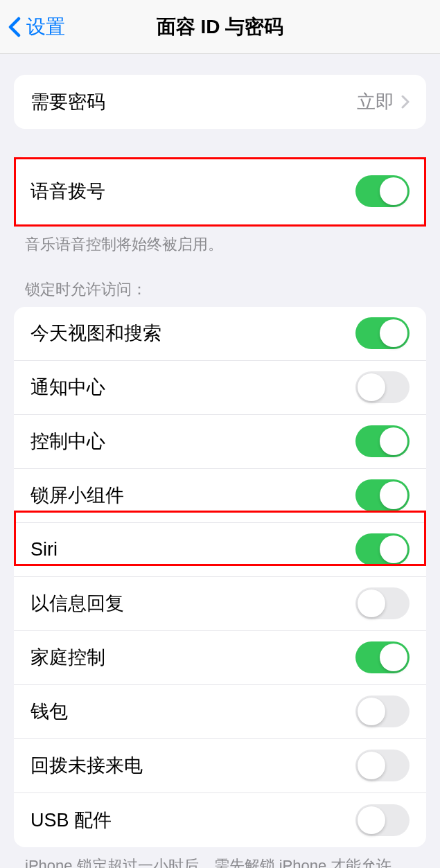 The width and height of the screenshot is (440, 868). Describe the element at coordinates (220, 604) in the screenshot. I see `lock-item-row: 以信息回复` at that location.